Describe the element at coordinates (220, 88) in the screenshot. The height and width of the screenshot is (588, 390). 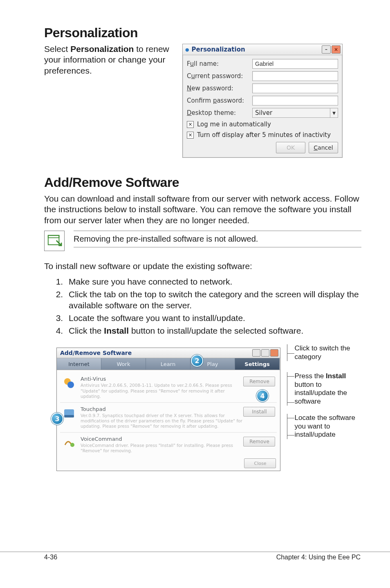
I see `label-new-password: New password:` at that location.